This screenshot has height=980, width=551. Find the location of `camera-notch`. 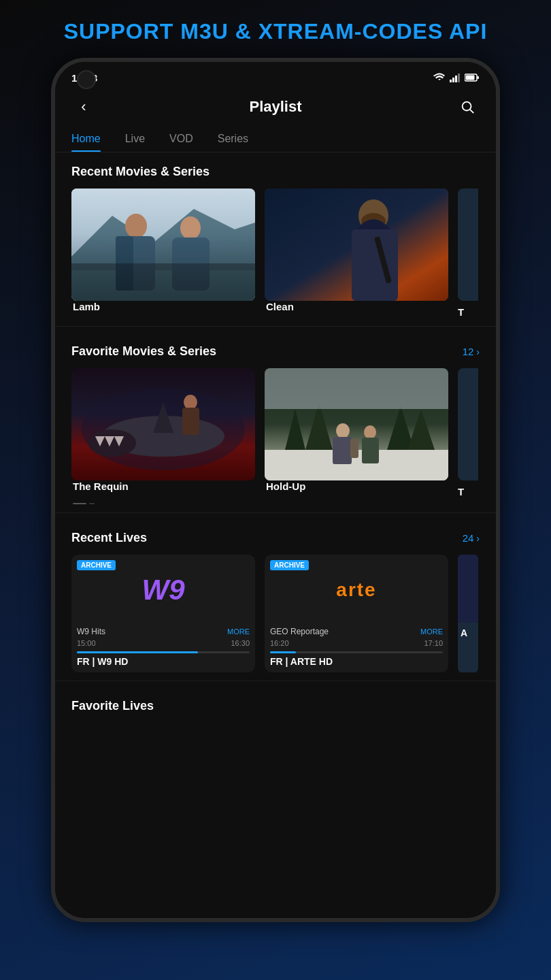

camera-notch is located at coordinates (86, 80).